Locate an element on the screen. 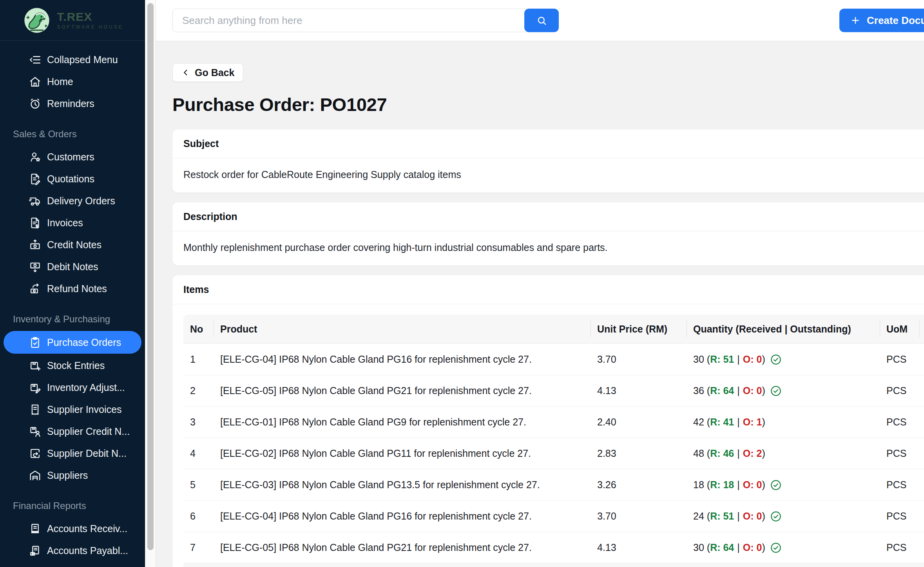 This screenshot has width=924, height=567. subject-card-title: Subject is located at coordinates (548, 144).